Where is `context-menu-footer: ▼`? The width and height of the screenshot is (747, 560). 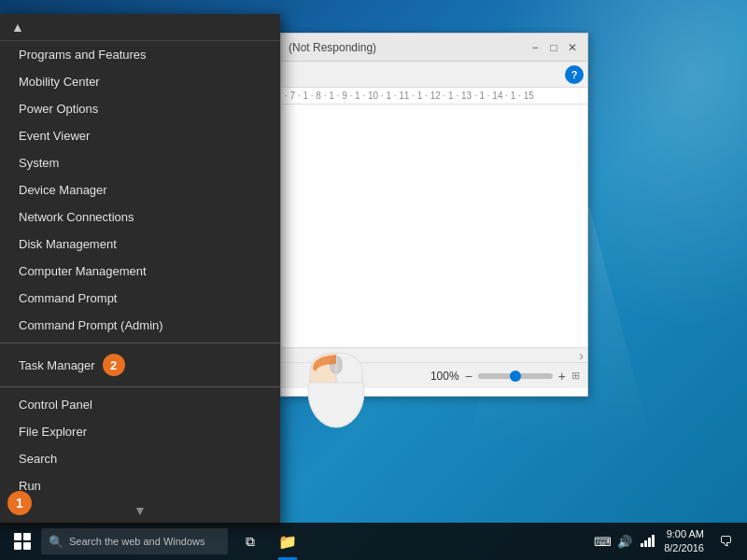 context-menu-footer: ▼ is located at coordinates (140, 511).